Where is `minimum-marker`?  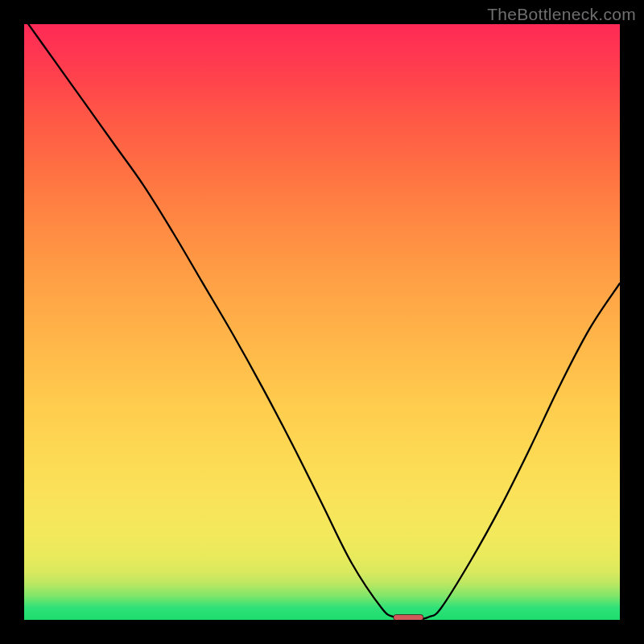
minimum-marker is located at coordinates (409, 617).